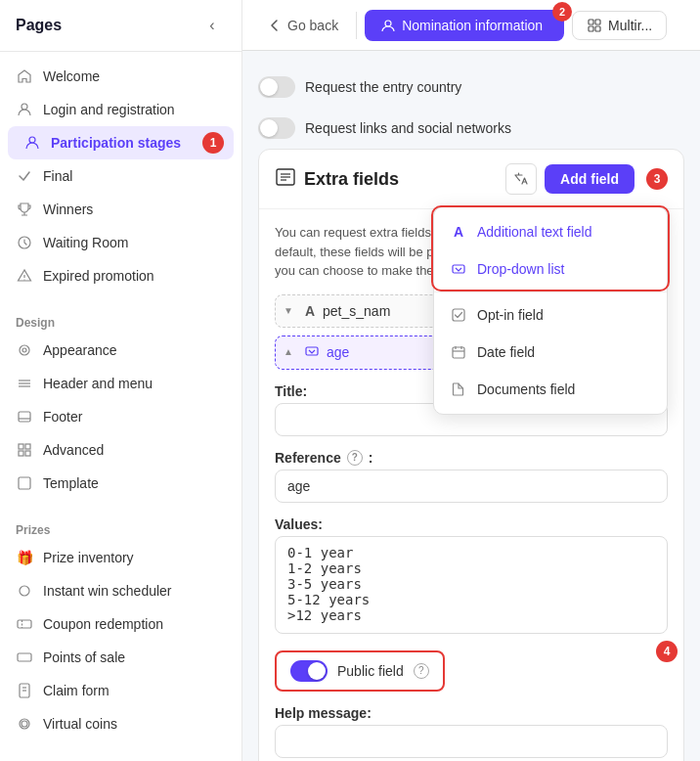 This screenshot has width=700, height=761. Describe the element at coordinates (309, 671) in the screenshot. I see `public-field-toggle` at that location.